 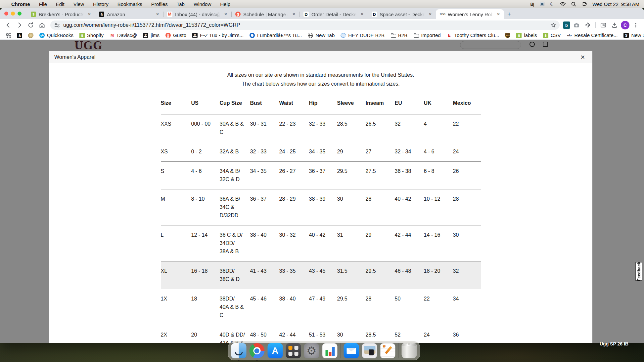 I want to click on zoom-window-button, so click(x=20, y=14).